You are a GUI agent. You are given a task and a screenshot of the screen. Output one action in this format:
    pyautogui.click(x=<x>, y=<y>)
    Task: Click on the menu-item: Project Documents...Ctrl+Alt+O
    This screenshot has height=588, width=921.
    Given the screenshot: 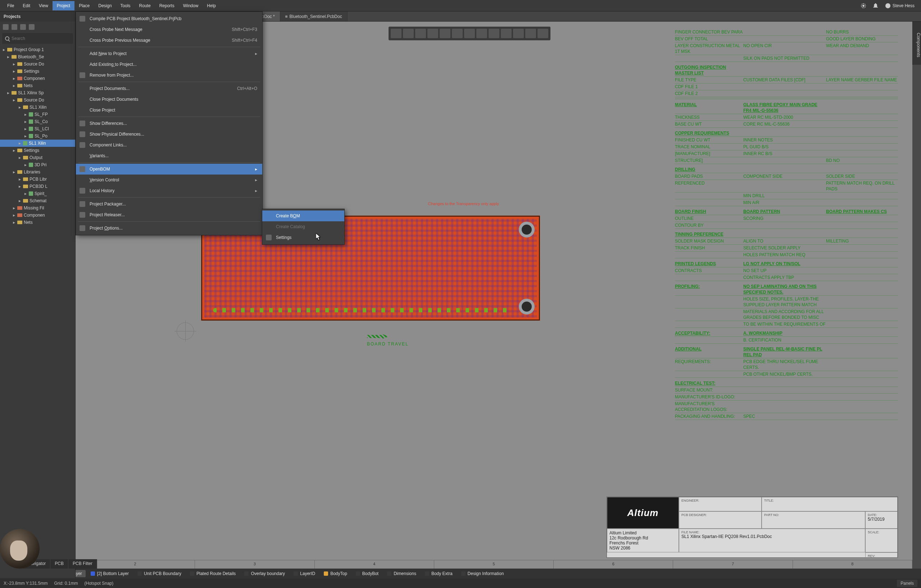 What is the action you would take?
    pyautogui.click(x=169, y=89)
    